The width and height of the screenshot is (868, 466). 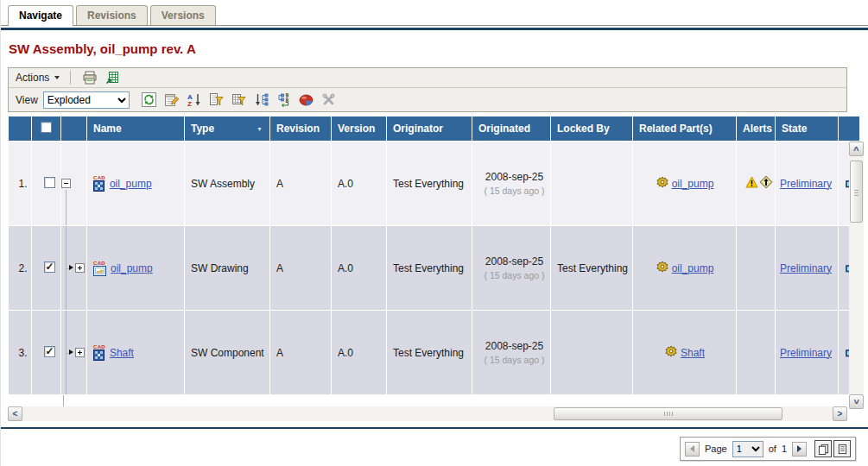 I want to click on header-expand, so click(x=74, y=129).